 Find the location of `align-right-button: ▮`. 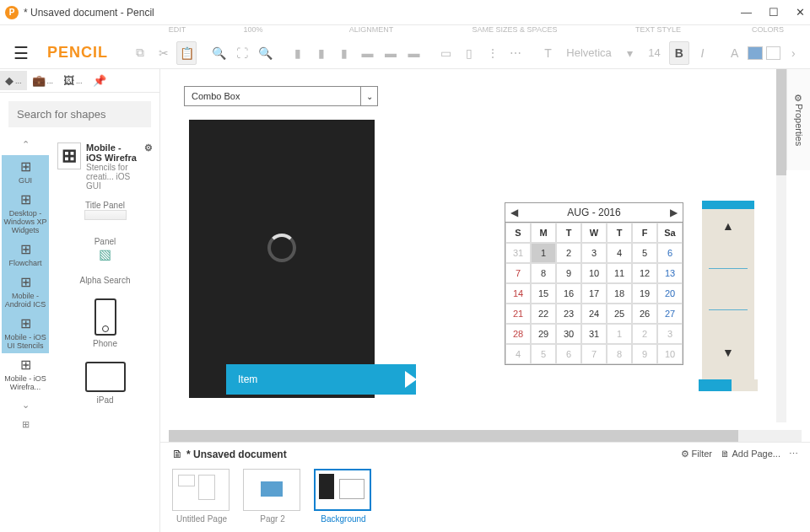

align-right-button: ▮ is located at coordinates (344, 53).